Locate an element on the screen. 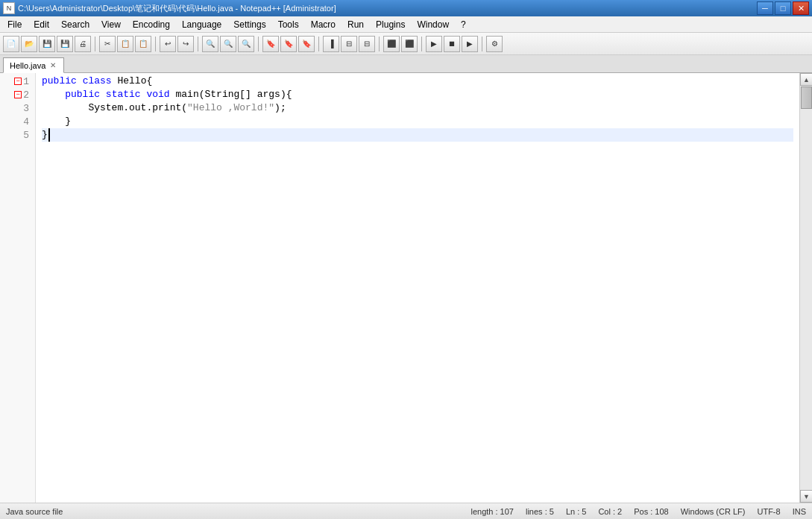  find-in-files-button: 🔍 is located at coordinates (228, 44).